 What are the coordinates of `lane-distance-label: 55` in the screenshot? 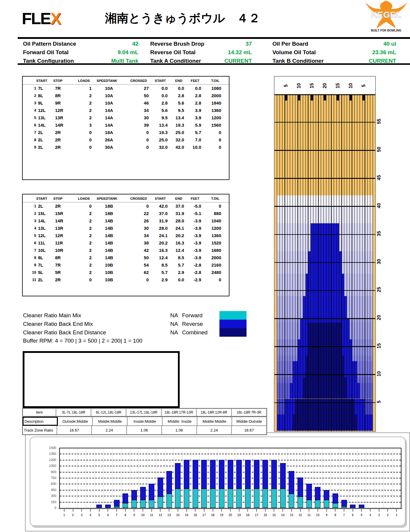 It's located at (379, 121).